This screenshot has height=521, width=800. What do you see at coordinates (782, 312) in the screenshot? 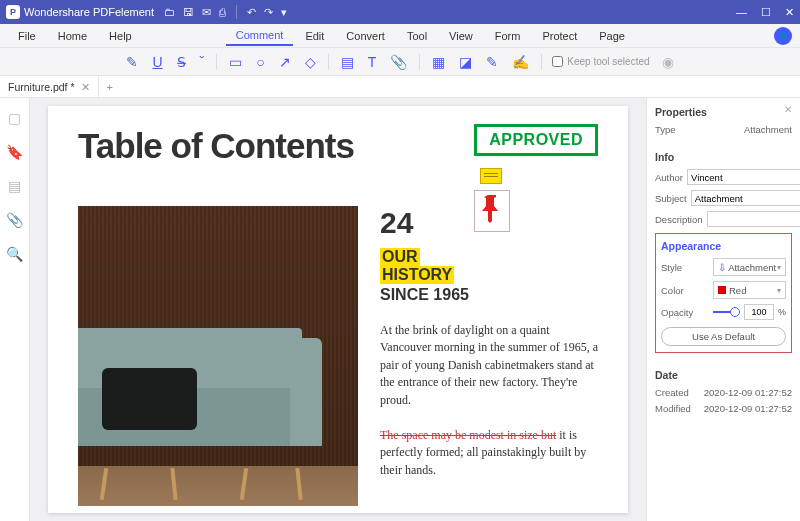
I see `percent-label: %` at bounding box center [782, 312].